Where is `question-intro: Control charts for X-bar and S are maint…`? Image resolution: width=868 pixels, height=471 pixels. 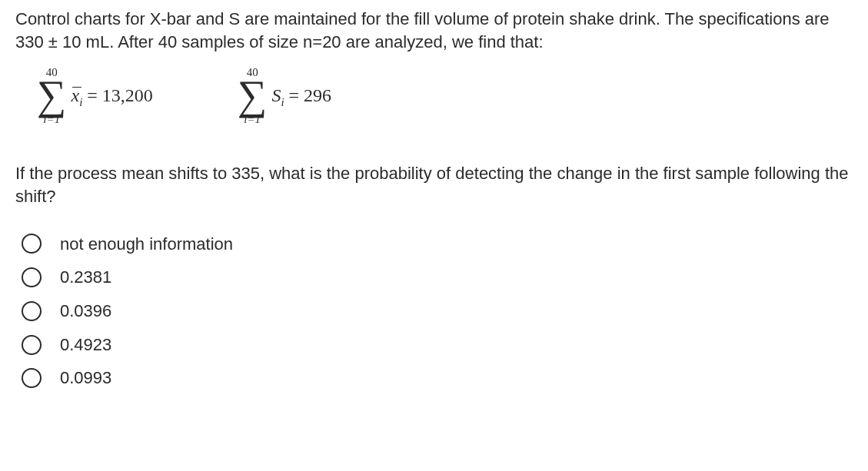
question-intro: Control charts for X-bar and S are maint… is located at coordinates (434, 31).